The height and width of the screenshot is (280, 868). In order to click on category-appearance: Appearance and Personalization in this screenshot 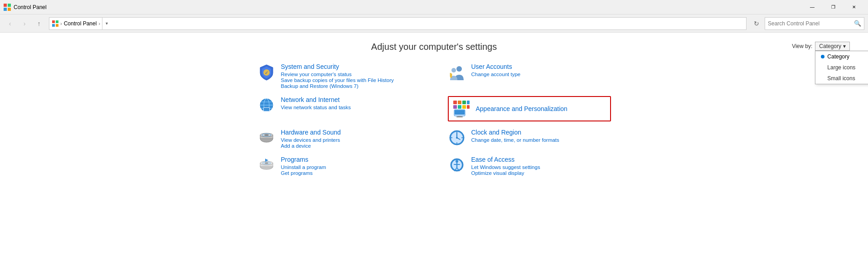, I will do `click(529, 109)`.